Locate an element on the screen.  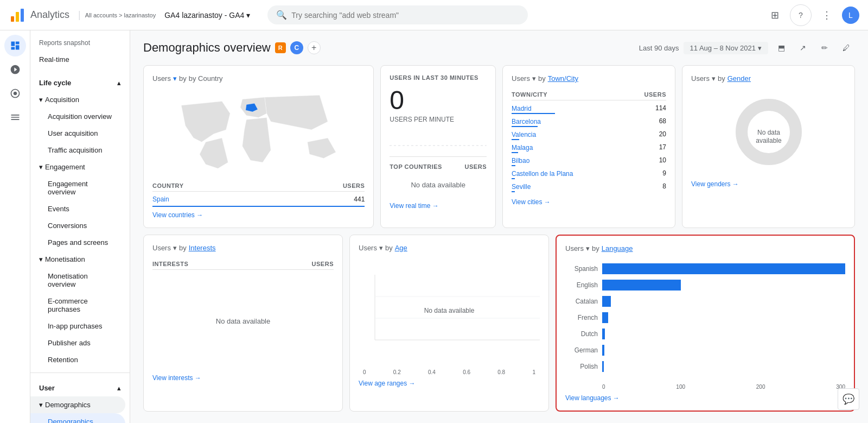
share-icon-button: ↗ is located at coordinates (803, 48).